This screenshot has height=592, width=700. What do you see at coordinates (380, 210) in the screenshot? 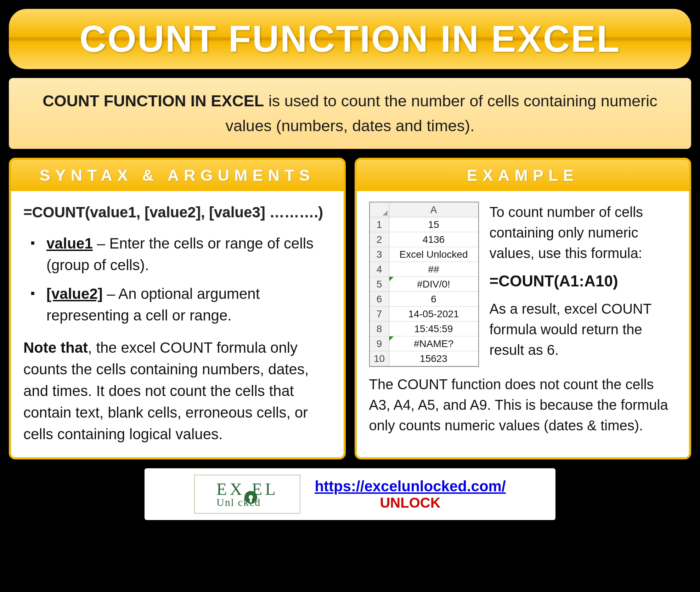
I see `sheet-corner` at bounding box center [380, 210].